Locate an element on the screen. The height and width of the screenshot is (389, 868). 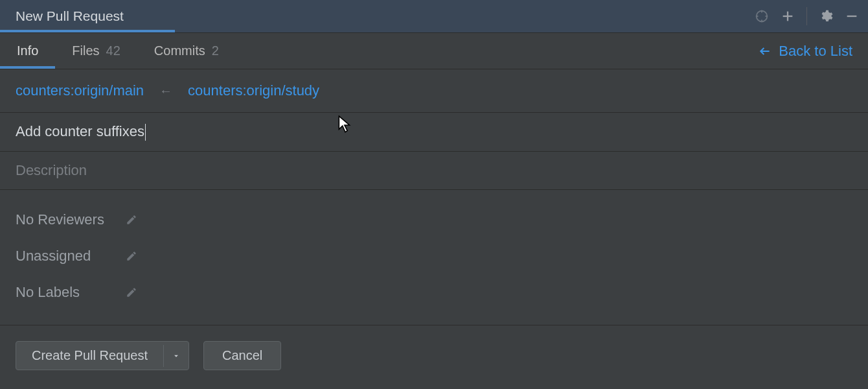
create-pr-dropdown is located at coordinates (176, 356).